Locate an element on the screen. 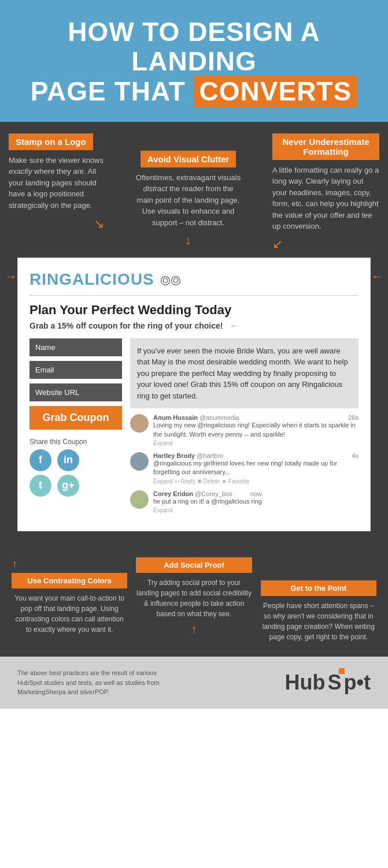 This screenshot has width=388, height=868. add-social-label: Add Social Proof is located at coordinates (194, 565).